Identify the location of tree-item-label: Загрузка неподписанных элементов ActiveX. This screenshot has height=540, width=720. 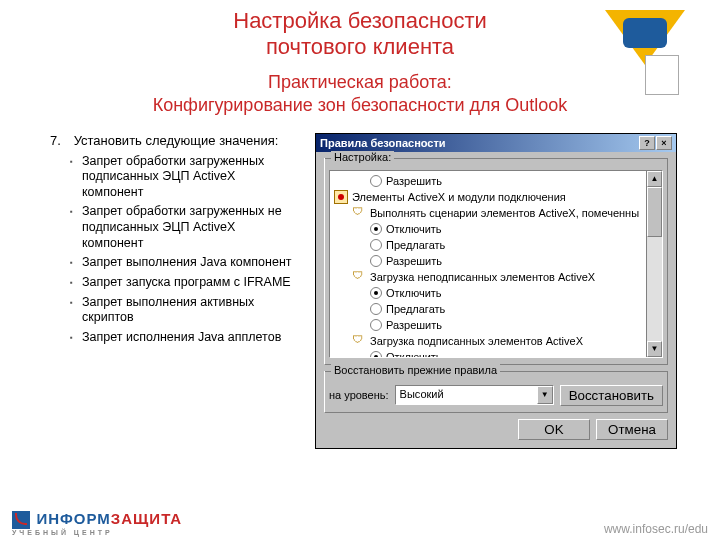
(482, 277).